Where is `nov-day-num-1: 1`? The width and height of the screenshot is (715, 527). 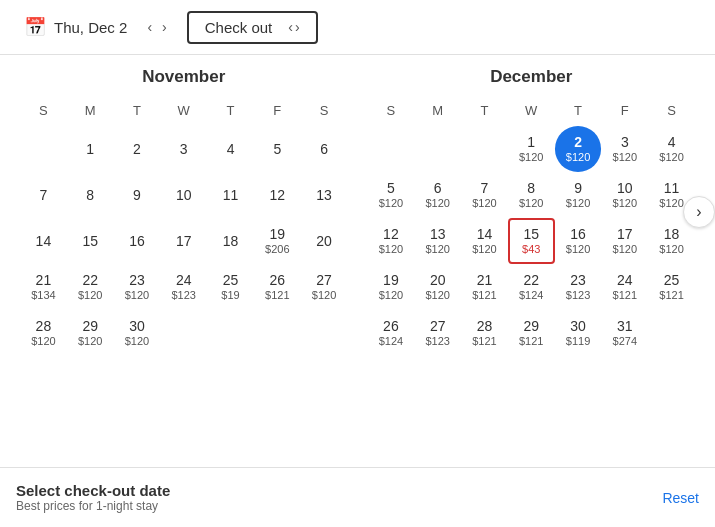 nov-day-num-1: 1 is located at coordinates (90, 150).